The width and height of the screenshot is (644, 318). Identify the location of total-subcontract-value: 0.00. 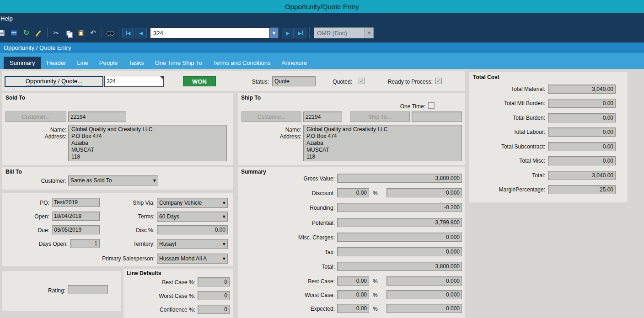
(608, 147).